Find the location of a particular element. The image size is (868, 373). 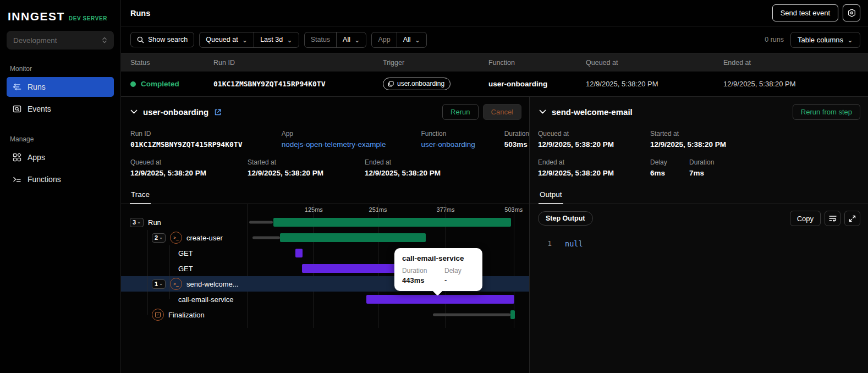

workspace-select: Development is located at coordinates (61, 40).